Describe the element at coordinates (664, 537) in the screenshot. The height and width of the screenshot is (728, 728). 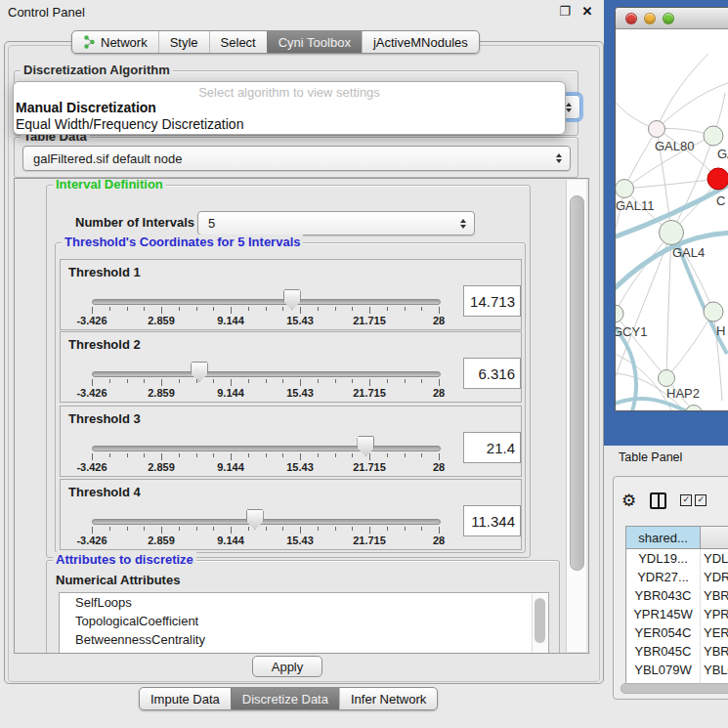
I see `column-header-shared: shared...` at that location.